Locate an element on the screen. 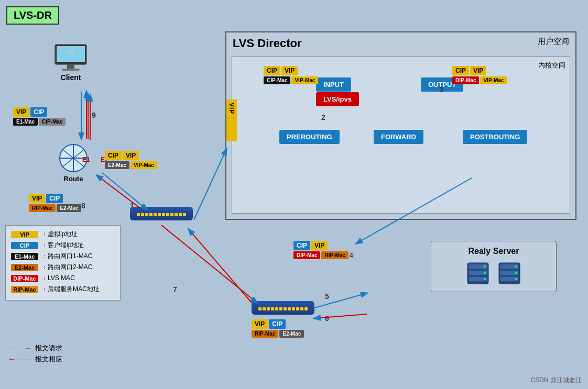 The image size is (588, 389). badge-cipmac-1: CIP-Mac is located at coordinates (277, 81).